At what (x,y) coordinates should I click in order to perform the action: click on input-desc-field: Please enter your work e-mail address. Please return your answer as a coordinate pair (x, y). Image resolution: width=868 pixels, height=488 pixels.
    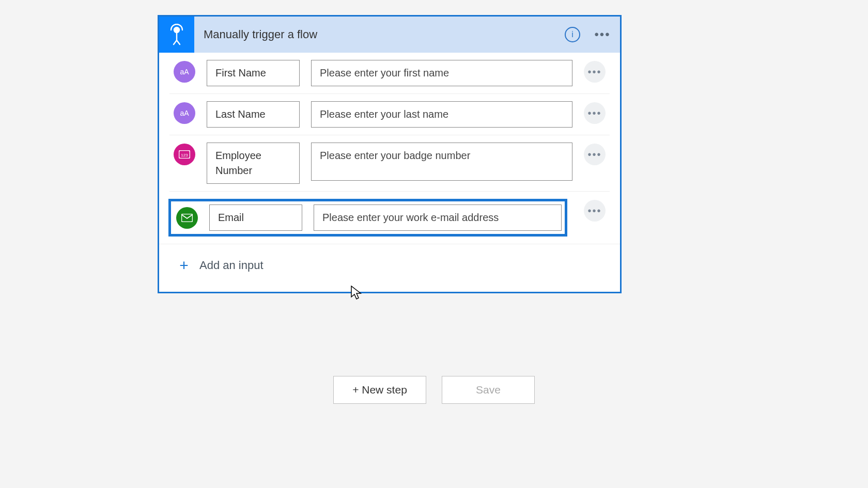
    Looking at the image, I should click on (438, 218).